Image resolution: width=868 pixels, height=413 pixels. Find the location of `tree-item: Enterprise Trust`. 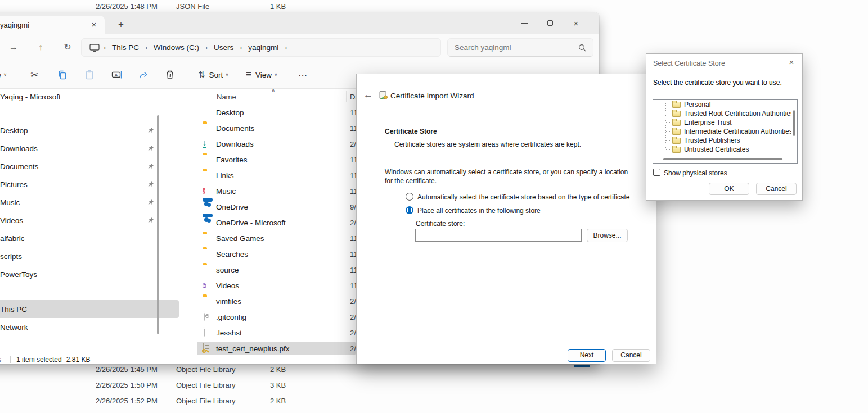

tree-item: Enterprise Trust is located at coordinates (722, 122).